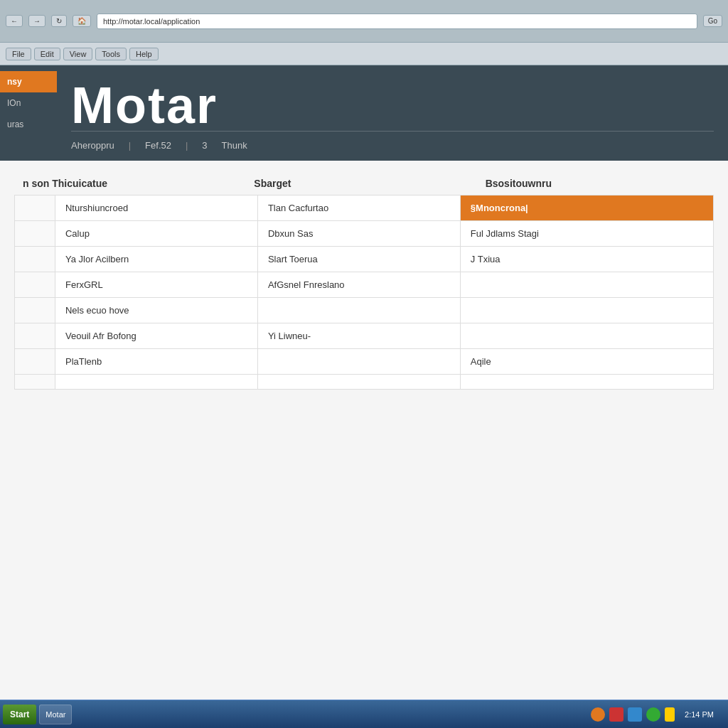 This screenshot has height=728, width=728. Describe the element at coordinates (364, 714) in the screenshot. I see `taskbar: Start Motar 2:14 PM` at that location.